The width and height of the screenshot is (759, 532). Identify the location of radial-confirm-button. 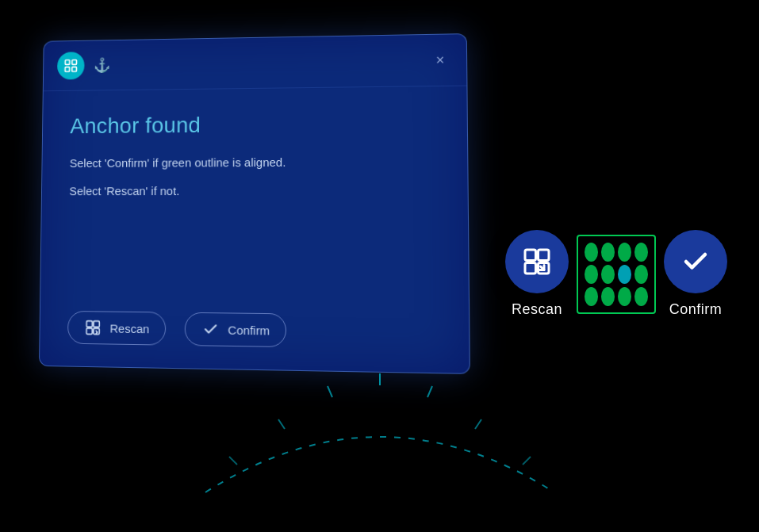
(696, 262).